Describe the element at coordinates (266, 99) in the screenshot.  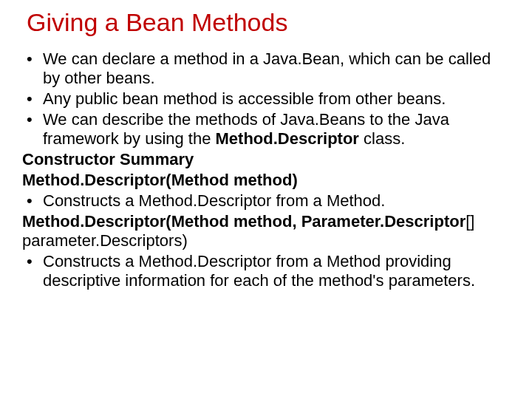
I see `bullet-item: Any public bean method is accessible fro…` at that location.